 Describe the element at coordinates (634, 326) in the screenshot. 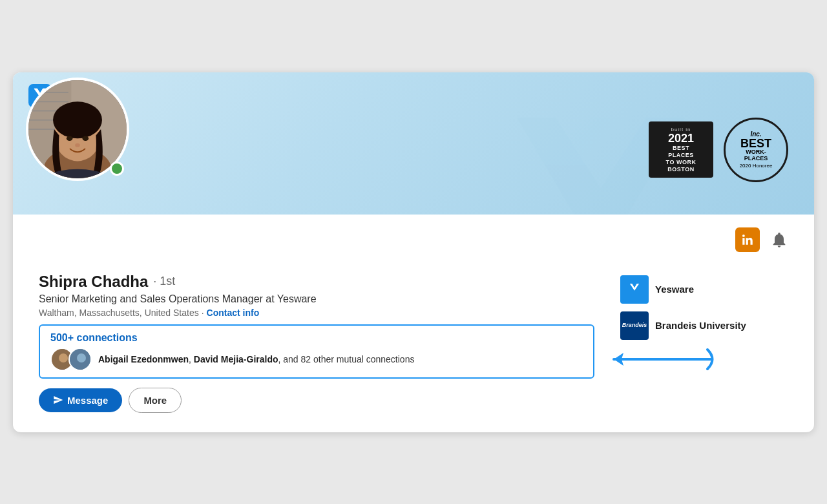

I see `brandeis-logo: Brandeis` at that location.